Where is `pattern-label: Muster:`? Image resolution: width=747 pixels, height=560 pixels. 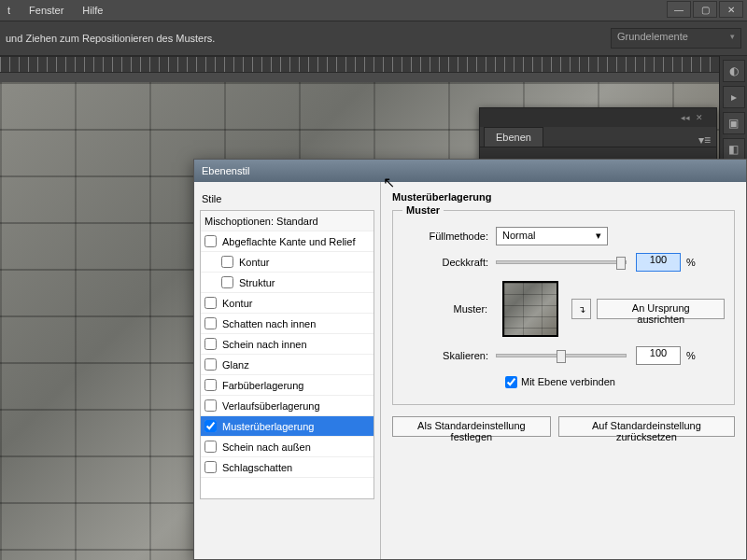 pattern-label: Muster: is located at coordinates (448, 309).